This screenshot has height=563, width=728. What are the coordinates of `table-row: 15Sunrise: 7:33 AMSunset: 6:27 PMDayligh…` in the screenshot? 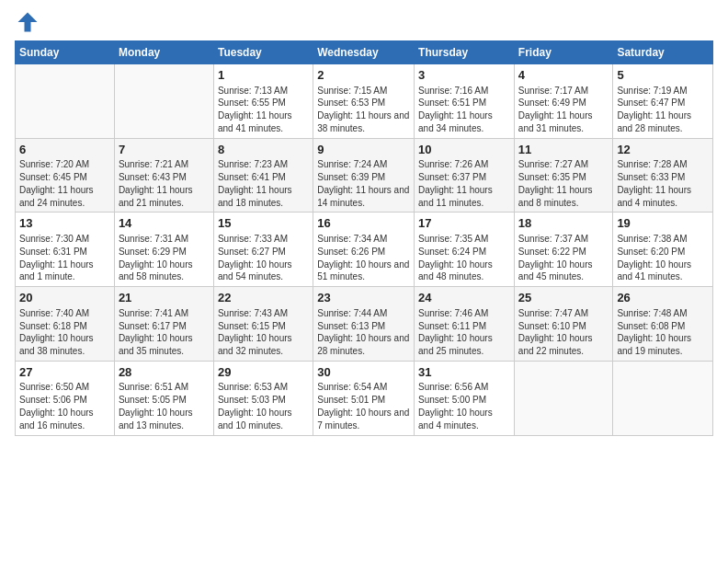 It's located at (263, 250).